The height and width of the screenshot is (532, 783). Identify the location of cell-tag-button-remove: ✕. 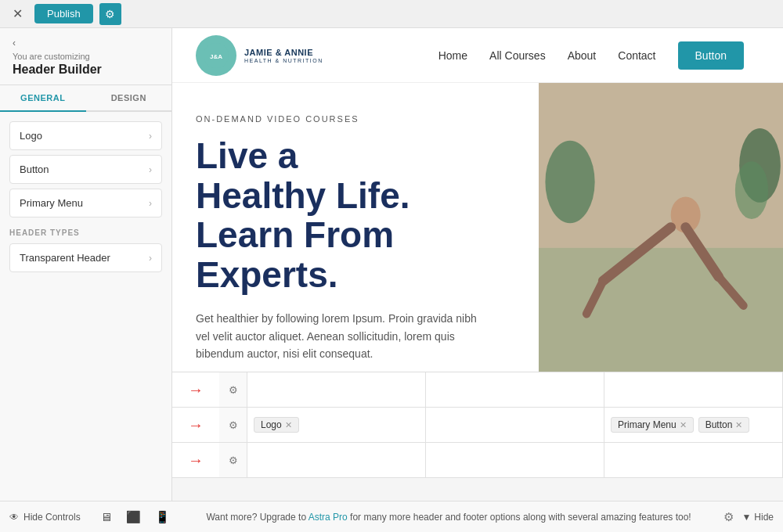
(739, 426).